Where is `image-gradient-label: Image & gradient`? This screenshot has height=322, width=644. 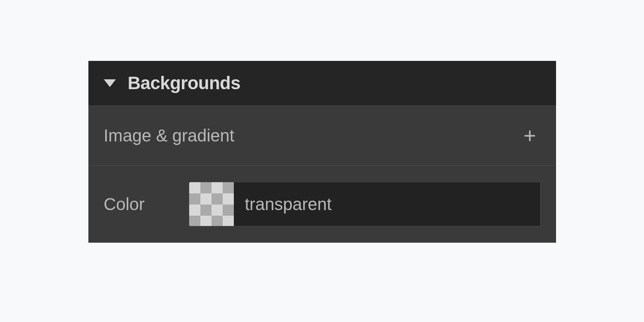
image-gradient-label: Image & gradient is located at coordinates (169, 135).